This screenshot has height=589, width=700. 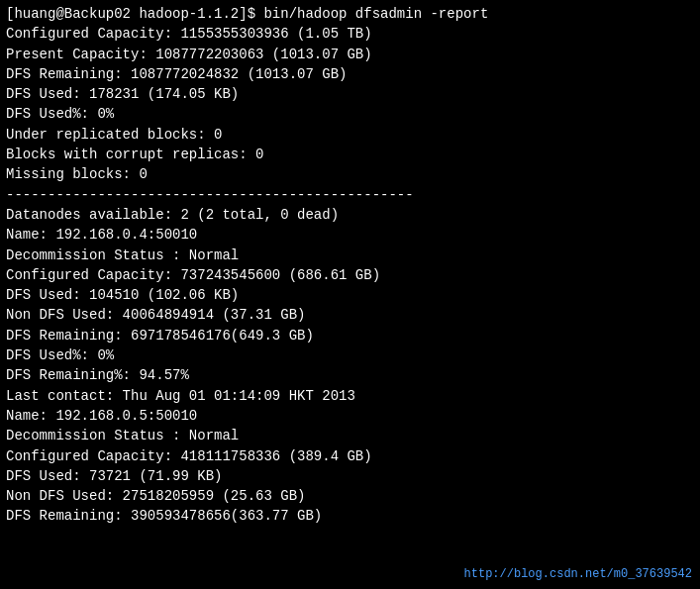 I want to click on watermark: http://blog.csdn.net/m0_37639542, so click(x=578, y=574).